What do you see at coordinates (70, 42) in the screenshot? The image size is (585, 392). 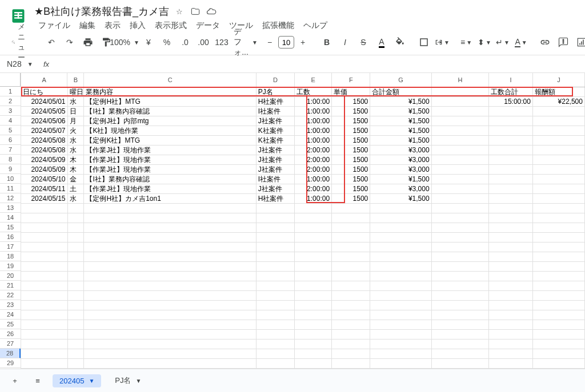 I see `redo-button: ↷` at bounding box center [70, 42].